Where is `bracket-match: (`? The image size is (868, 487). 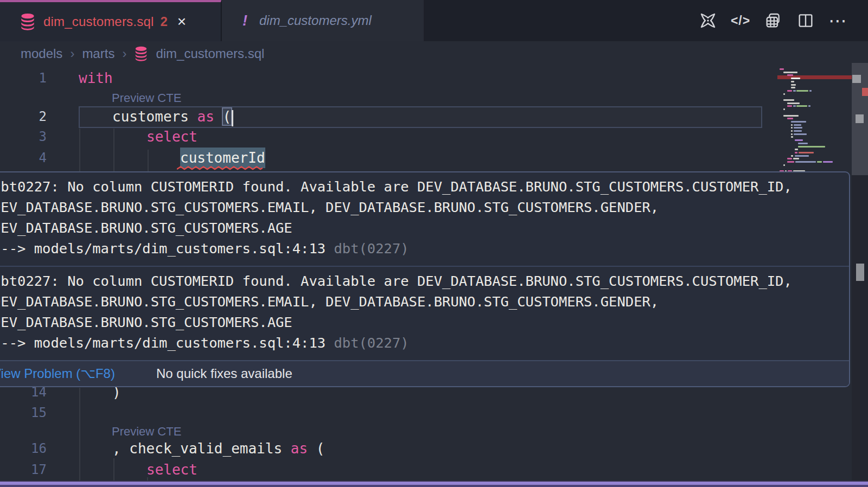
bracket-match: ( is located at coordinates (227, 117).